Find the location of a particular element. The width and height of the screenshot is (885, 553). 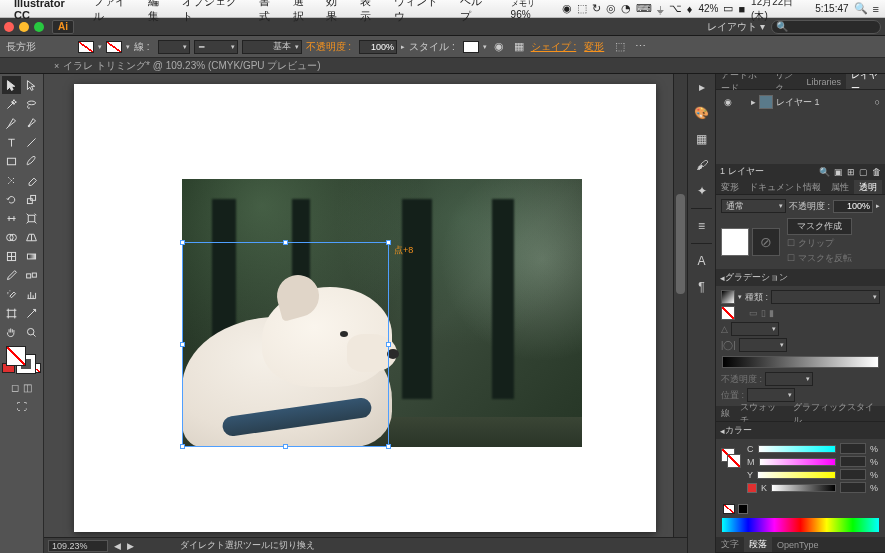

new-sublayer-icon: ⊞ is located at coordinates (851, 172).